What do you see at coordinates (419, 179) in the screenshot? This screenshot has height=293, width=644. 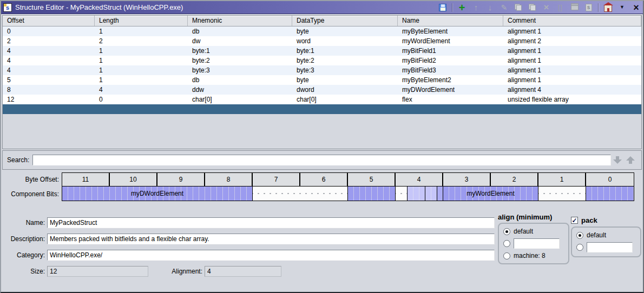 I see `byte-offset-cell: 4` at bounding box center [419, 179].